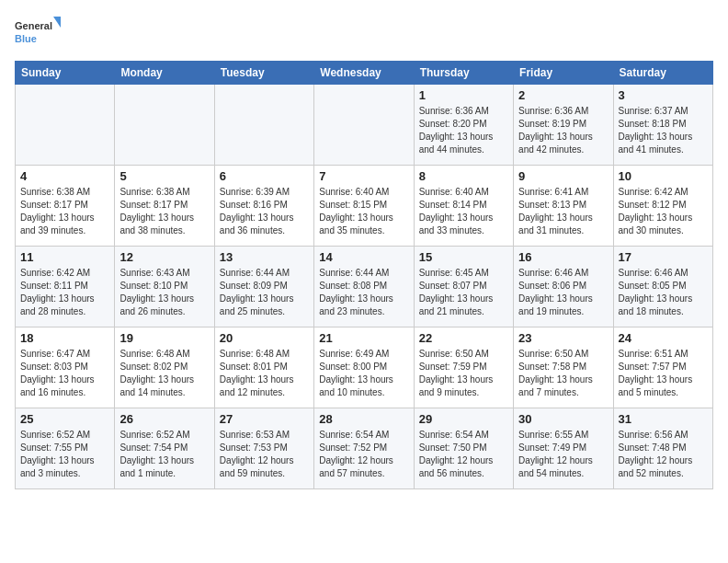 The width and height of the screenshot is (728, 563). What do you see at coordinates (38, 33) in the screenshot?
I see `logo-svg: General Blue` at bounding box center [38, 33].